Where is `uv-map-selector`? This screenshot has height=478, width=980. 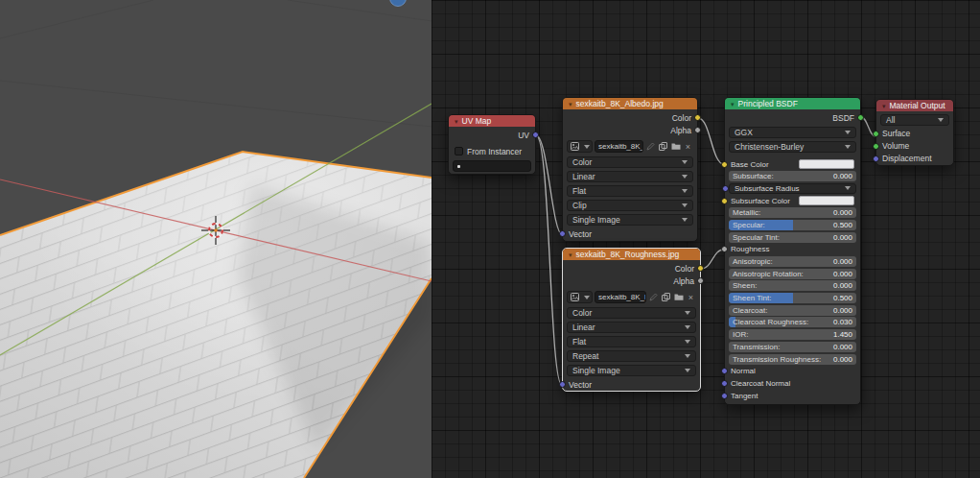 uv-map-selector is located at coordinates (492, 166).